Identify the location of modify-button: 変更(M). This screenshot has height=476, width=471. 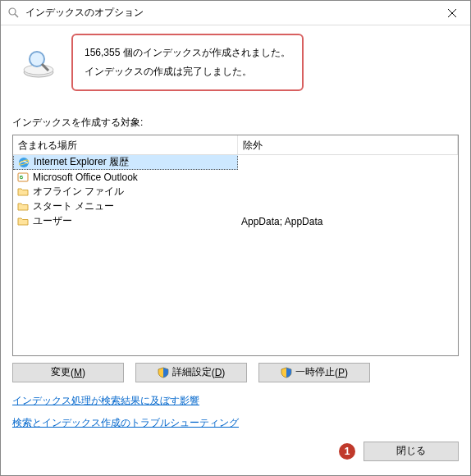
(68, 373).